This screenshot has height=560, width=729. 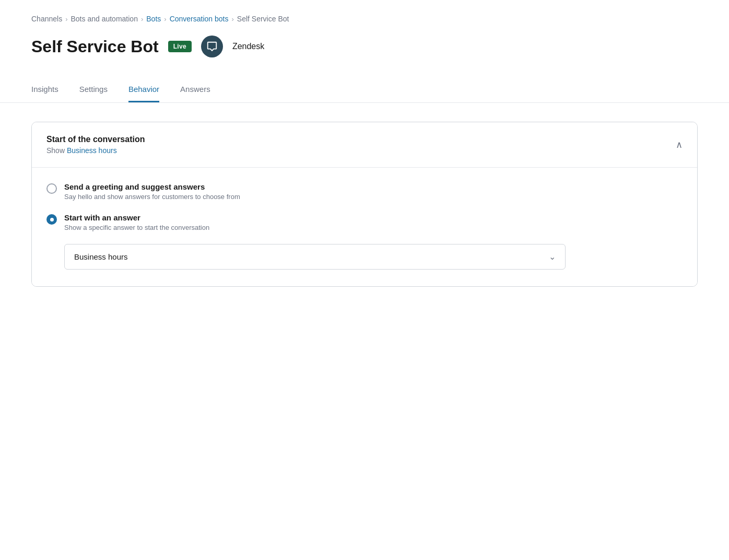 What do you see at coordinates (152, 191) in the screenshot?
I see `radio-greeting-text: Send a greeting and suggest answers Say …` at bounding box center [152, 191].